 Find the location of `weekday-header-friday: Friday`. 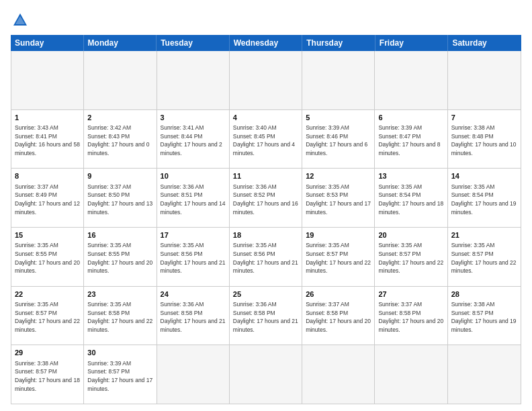

weekday-header-friday: Friday is located at coordinates (412, 43).